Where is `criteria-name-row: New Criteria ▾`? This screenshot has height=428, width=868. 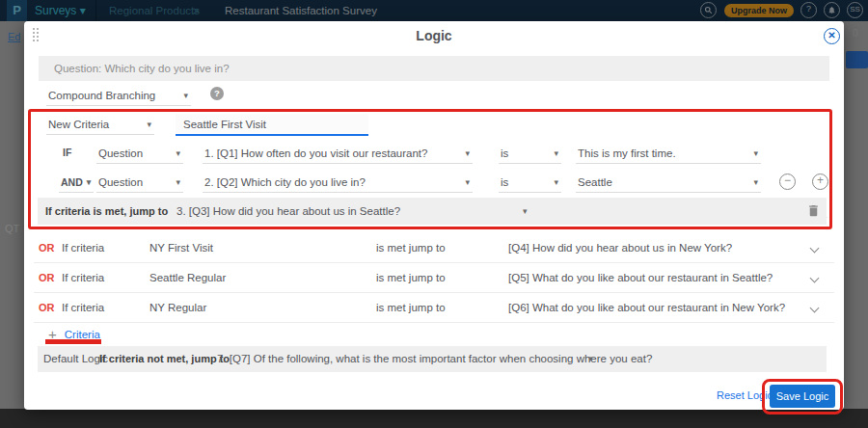 criteria-name-row: New Criteria ▾ is located at coordinates (434, 125).